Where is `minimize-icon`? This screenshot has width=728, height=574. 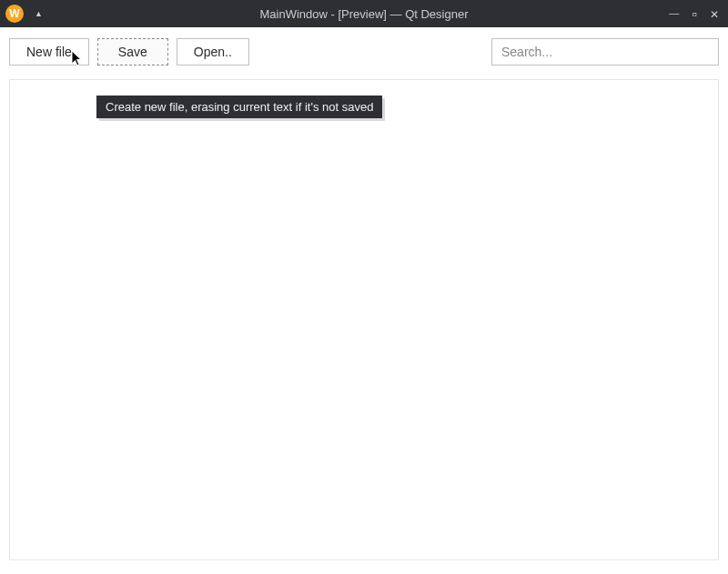 minimize-icon is located at coordinates (673, 15).